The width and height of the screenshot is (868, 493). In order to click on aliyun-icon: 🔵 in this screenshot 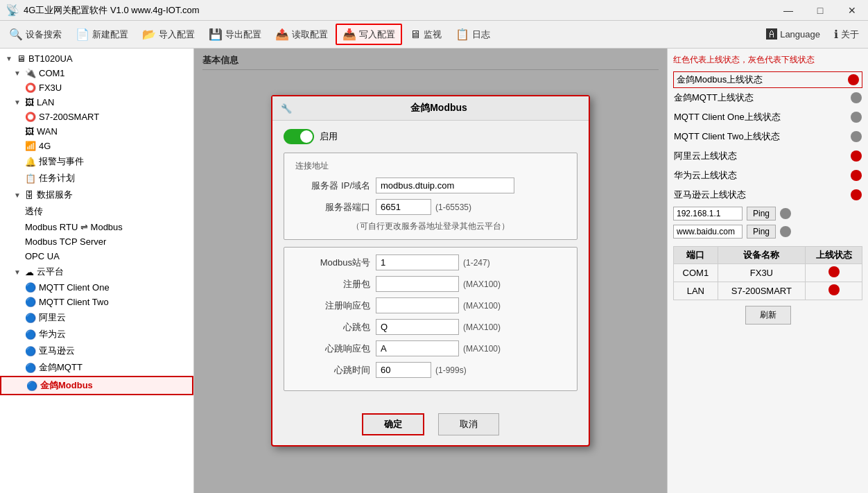, I will do `click(31, 318)`.